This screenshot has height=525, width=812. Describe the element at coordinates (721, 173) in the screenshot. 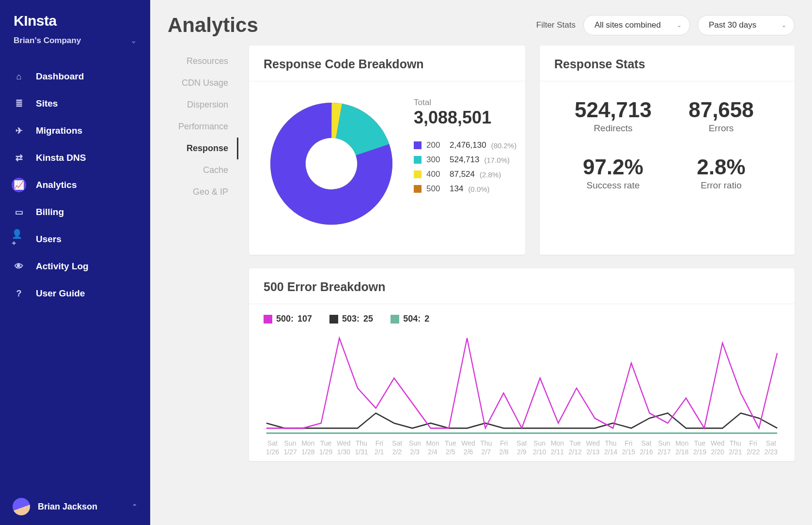

I see `stat-error-ratio: 2.8% Error ratio` at that location.